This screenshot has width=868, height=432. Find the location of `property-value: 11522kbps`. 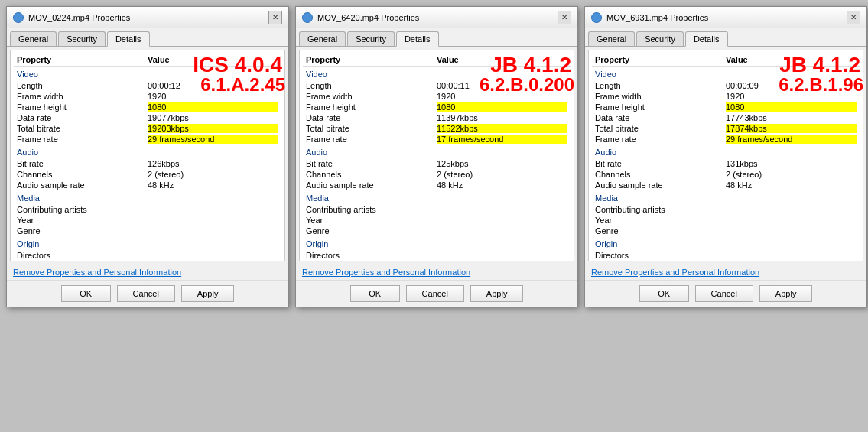

property-value: 11522kbps is located at coordinates (502, 128).